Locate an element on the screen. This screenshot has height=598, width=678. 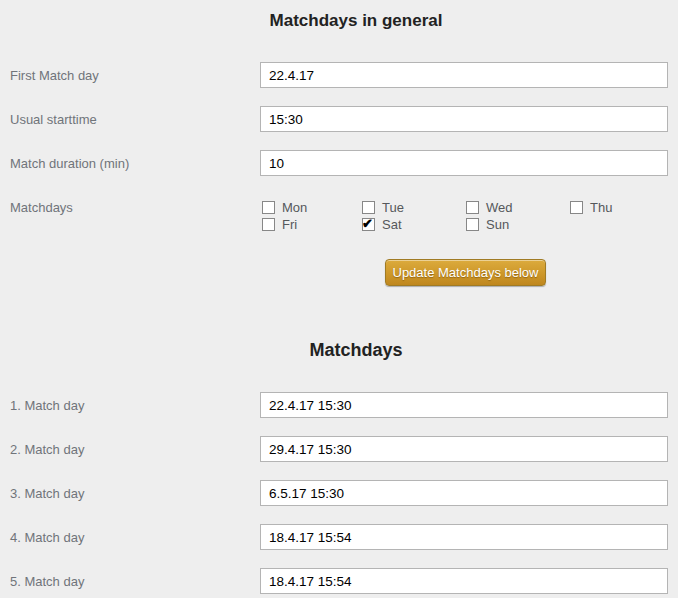
weekday-item-fri: Fri is located at coordinates (280, 224).